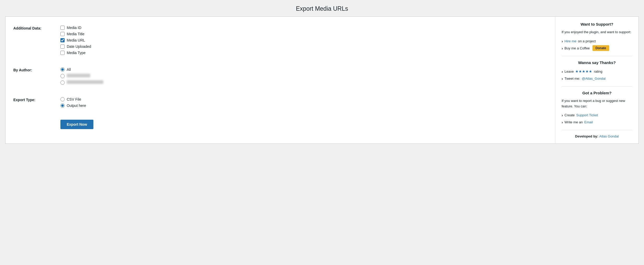 The image size is (644, 265). I want to click on output-label: Output here, so click(76, 106).